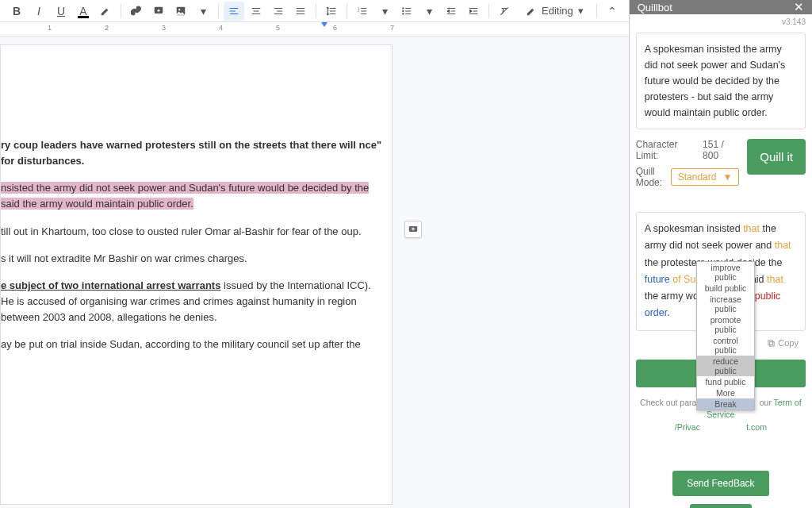 The width and height of the screenshot is (812, 508). Describe the element at coordinates (555, 11) in the screenshot. I see `editing-mode-button: Editing ▾` at that location.